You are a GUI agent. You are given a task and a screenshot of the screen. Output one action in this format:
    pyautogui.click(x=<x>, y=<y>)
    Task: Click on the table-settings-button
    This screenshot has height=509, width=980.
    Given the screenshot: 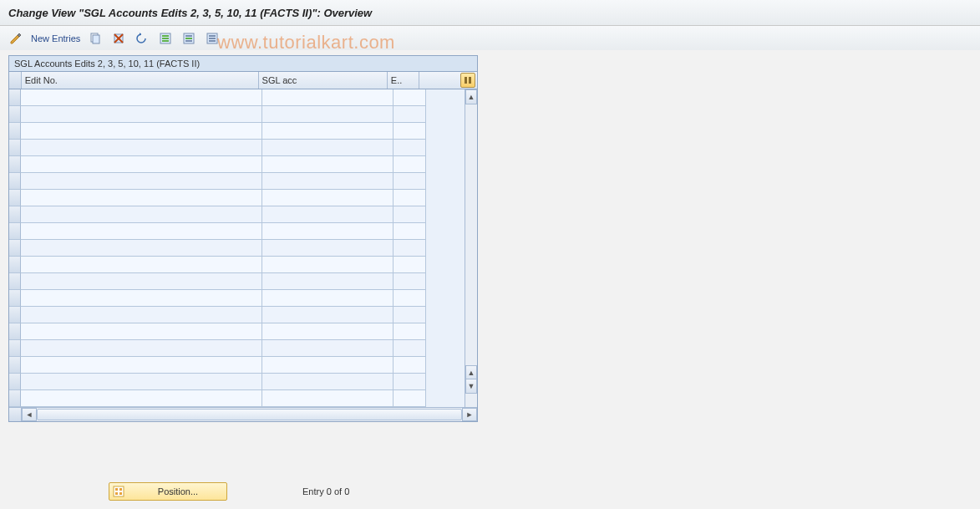 What is the action you would take?
    pyautogui.click(x=468, y=80)
    